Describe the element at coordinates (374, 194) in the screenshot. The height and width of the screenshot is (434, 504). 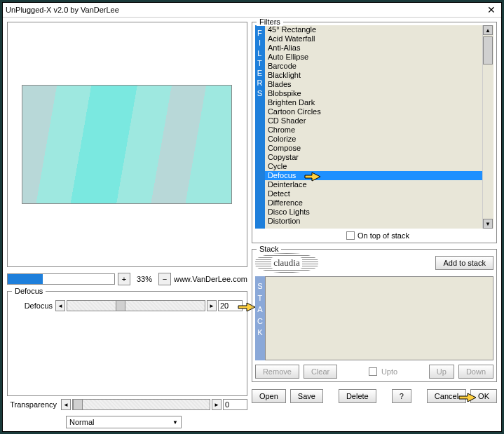
I see `filter-item: Detect` at that location.